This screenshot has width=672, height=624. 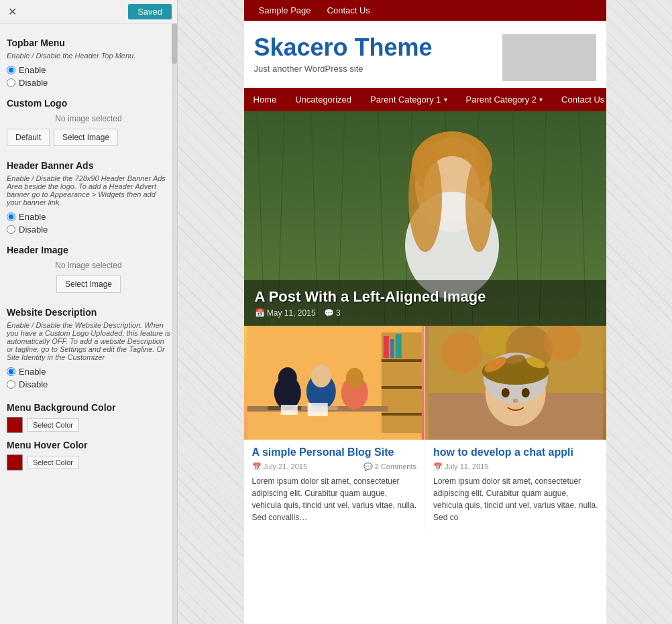 I want to click on featured-post-title: A Post With a Left-Aligned Image, so click(x=425, y=297).